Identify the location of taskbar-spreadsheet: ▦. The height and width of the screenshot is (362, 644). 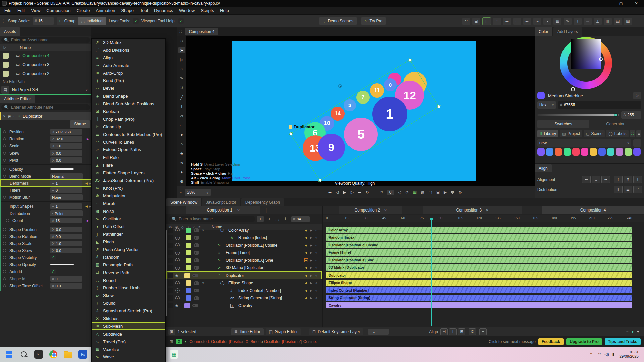
(174, 354).